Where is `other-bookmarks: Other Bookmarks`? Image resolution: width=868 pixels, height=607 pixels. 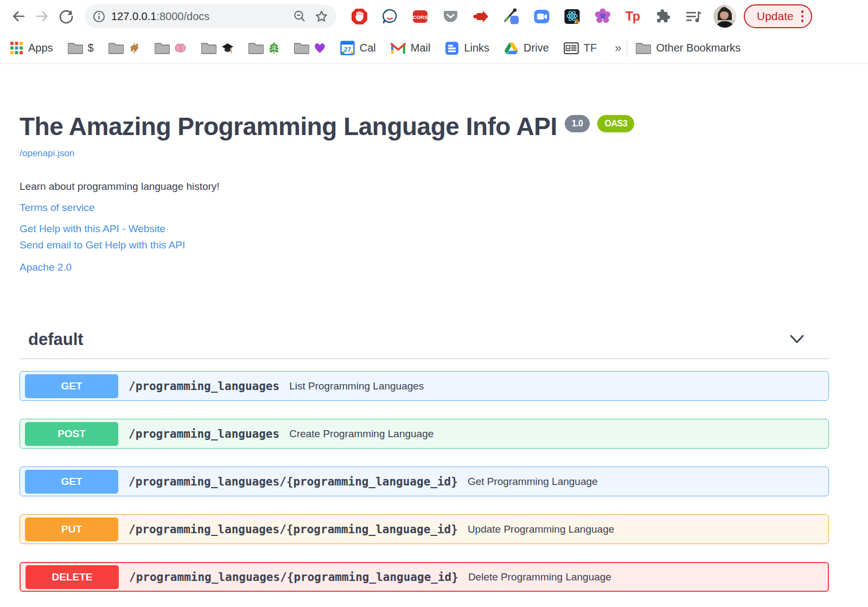 other-bookmarks: Other Bookmarks is located at coordinates (688, 48).